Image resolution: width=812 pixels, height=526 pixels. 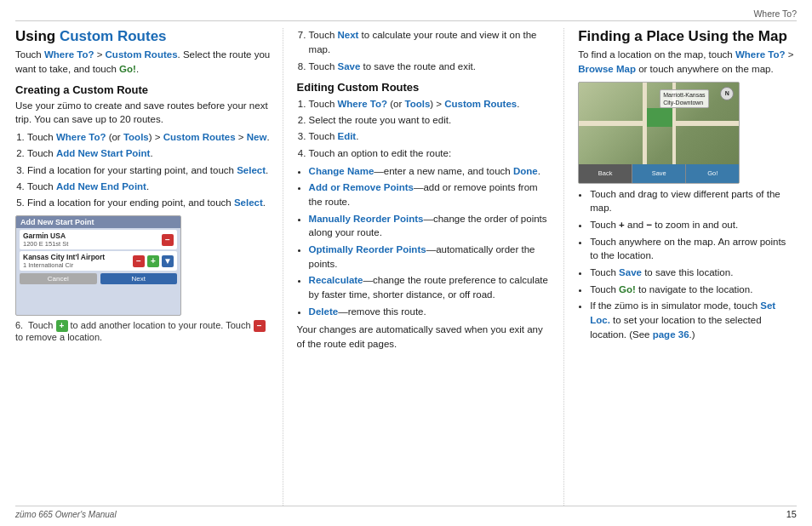 I want to click on down-item-button: ▼, so click(x=168, y=261).